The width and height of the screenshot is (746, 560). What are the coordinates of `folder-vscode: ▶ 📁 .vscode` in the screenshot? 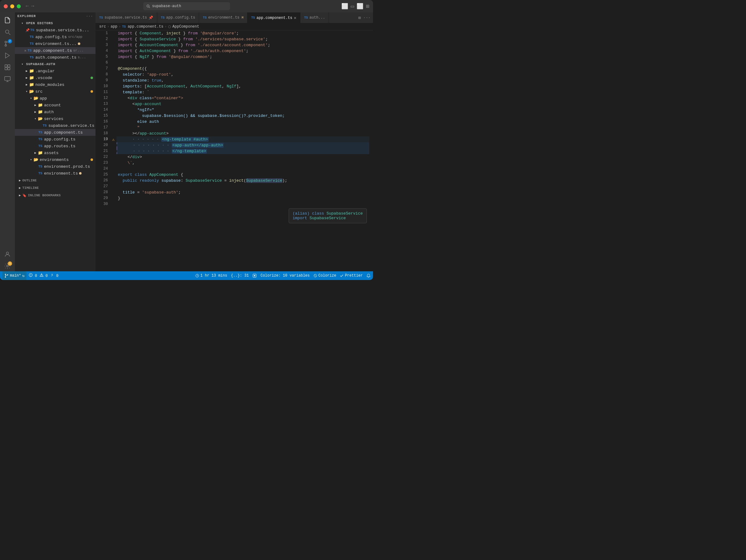 It's located at (55, 78).